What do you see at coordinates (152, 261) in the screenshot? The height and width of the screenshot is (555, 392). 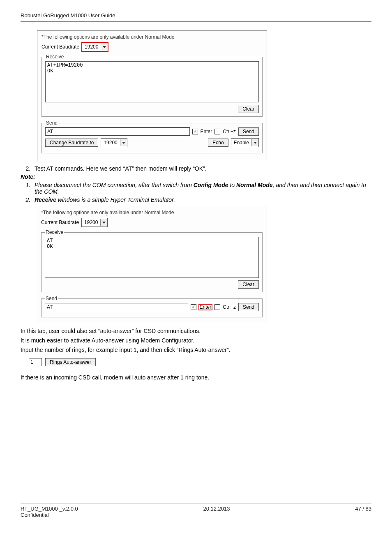 I see `receive-group: Receive AT OK Clear` at bounding box center [152, 261].